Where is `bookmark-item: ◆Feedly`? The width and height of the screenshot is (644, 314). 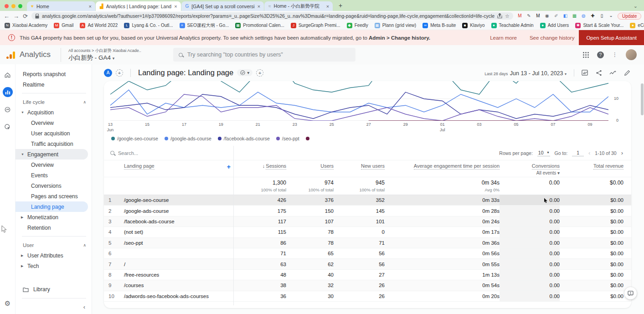 bookmark-item: ◆Feedly is located at coordinates (357, 26).